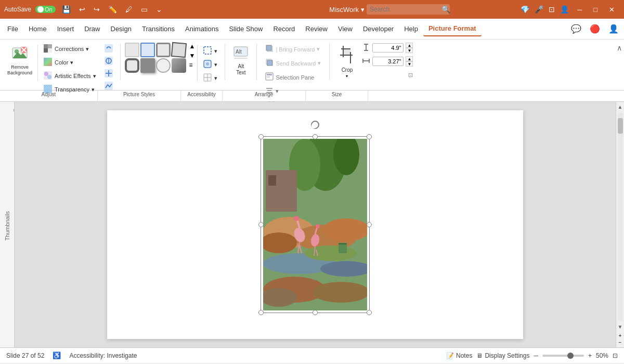  I want to click on comment-icon: 💬, so click(576, 29).